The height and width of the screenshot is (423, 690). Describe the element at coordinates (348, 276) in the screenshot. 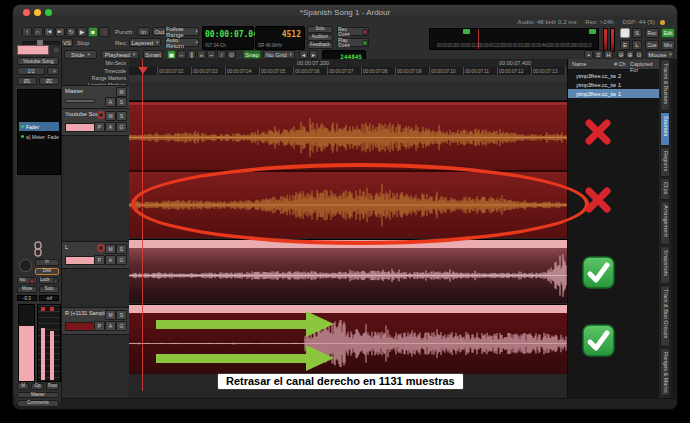

I see `left-lane` at that location.